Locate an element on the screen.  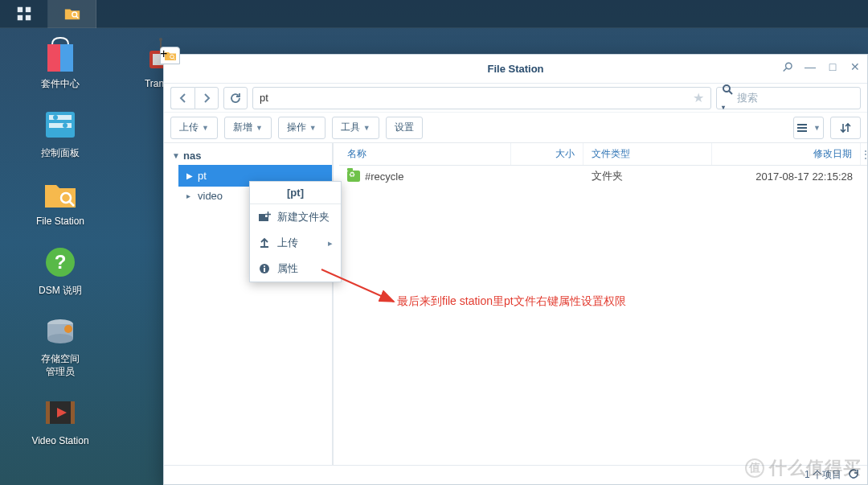
tree-node-label: pt is located at coordinates (203, 175).